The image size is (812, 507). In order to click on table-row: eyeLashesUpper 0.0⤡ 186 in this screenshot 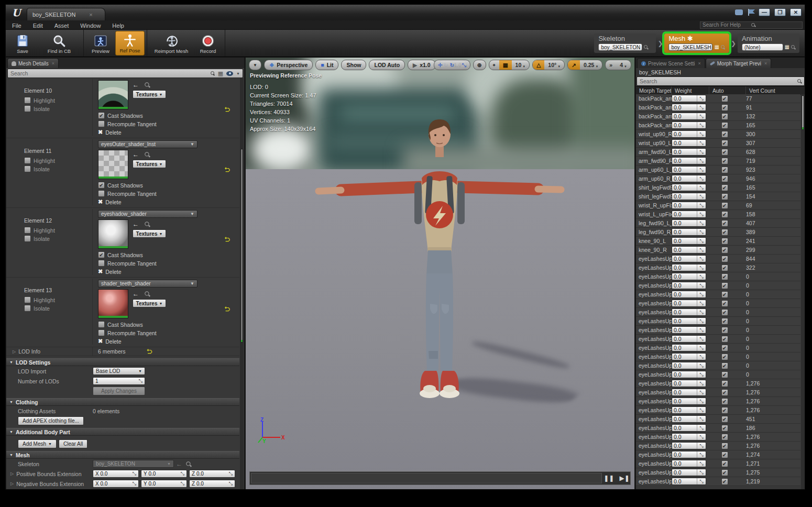, I will do `click(718, 428)`.